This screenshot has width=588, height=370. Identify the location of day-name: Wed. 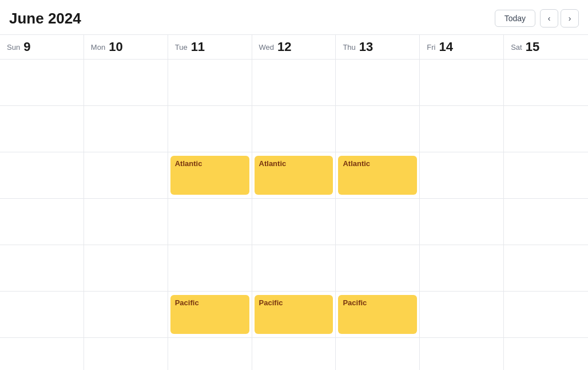
(267, 47).